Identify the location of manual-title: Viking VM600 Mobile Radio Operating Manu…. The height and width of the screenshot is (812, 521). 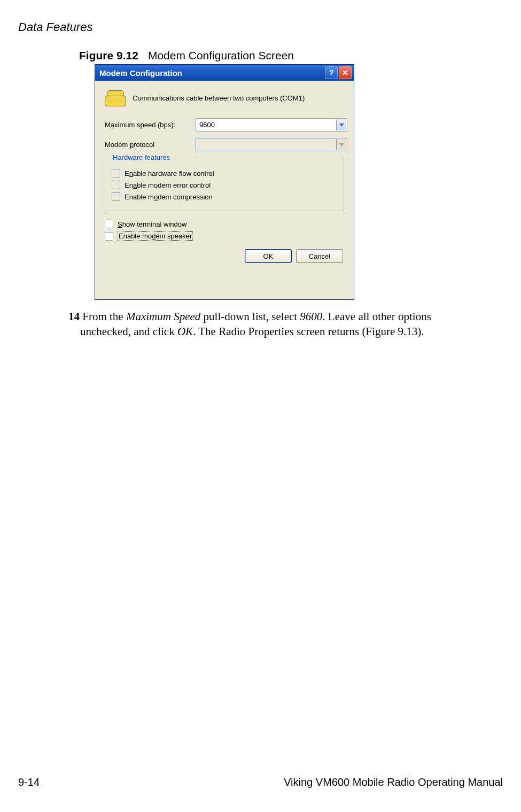
(393, 783).